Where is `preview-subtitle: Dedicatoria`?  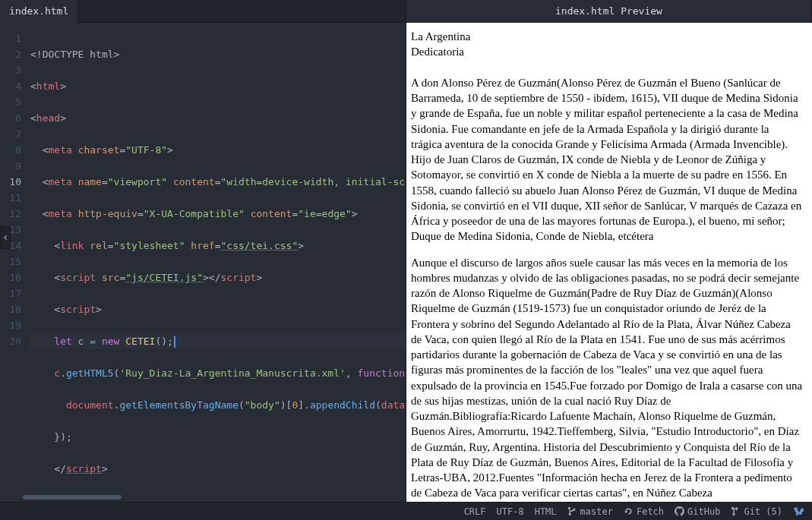
preview-subtitle: Dedicatoria is located at coordinates (607, 52).